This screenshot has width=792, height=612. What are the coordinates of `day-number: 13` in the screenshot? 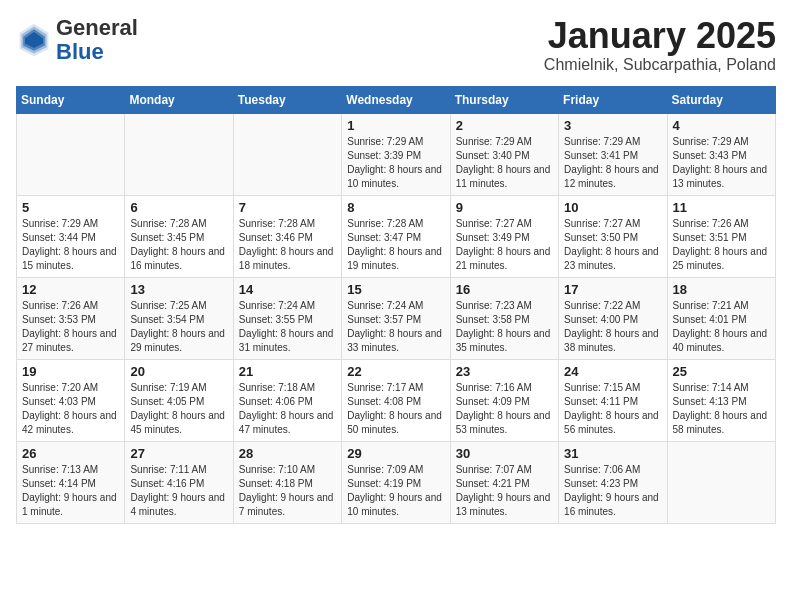 It's located at (178, 290).